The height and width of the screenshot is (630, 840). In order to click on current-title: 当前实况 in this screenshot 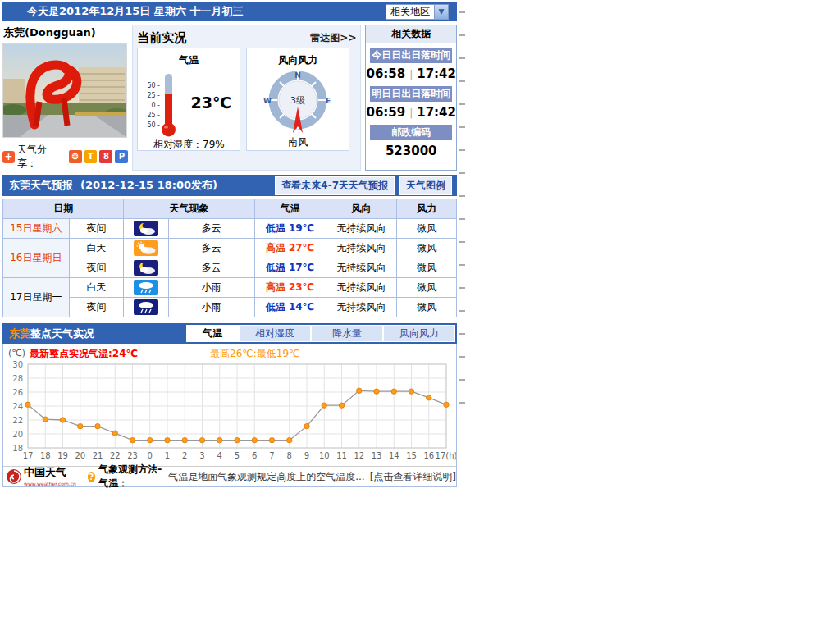, I will do `click(162, 38)`.